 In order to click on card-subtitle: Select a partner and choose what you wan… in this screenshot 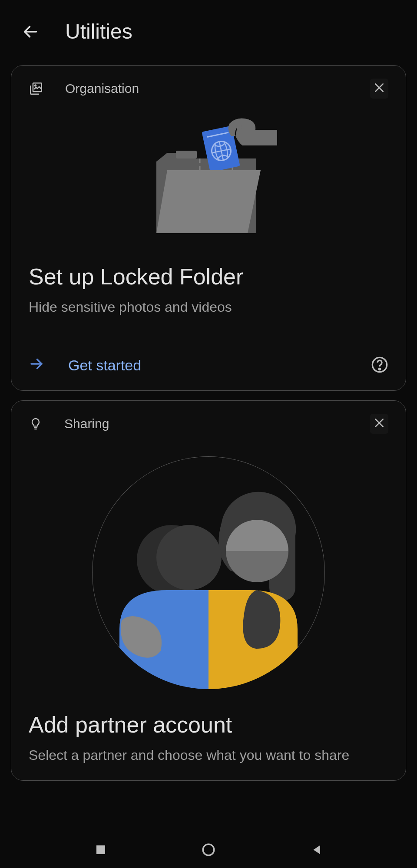, I will do `click(208, 756)`.